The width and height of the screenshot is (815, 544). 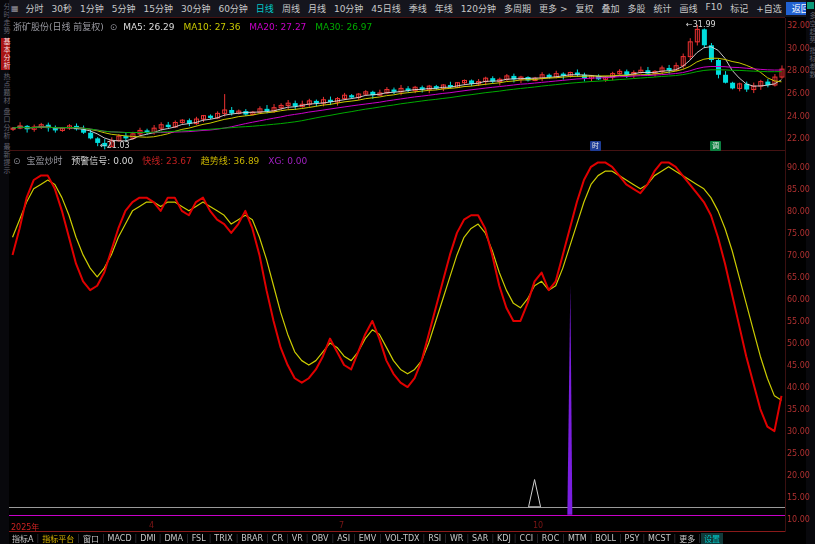 I want to click on panel-divider, so click(x=397, y=150).